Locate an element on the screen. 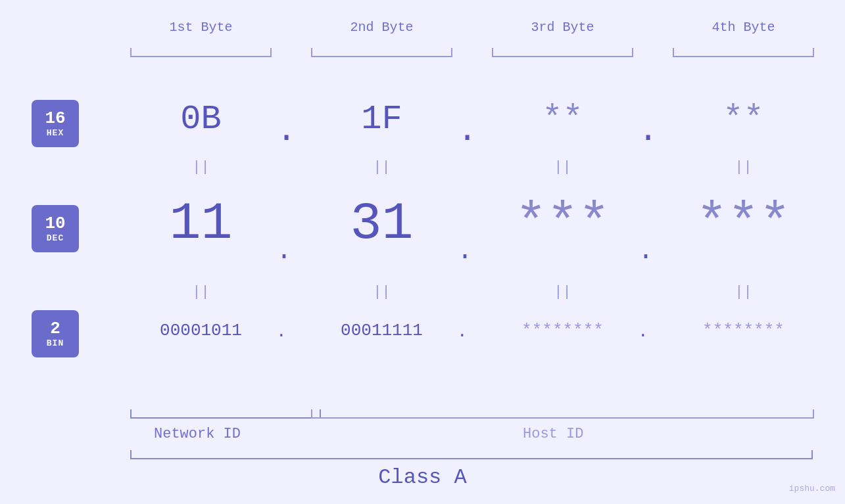  bin-badge-number: 2 is located at coordinates (55, 329).